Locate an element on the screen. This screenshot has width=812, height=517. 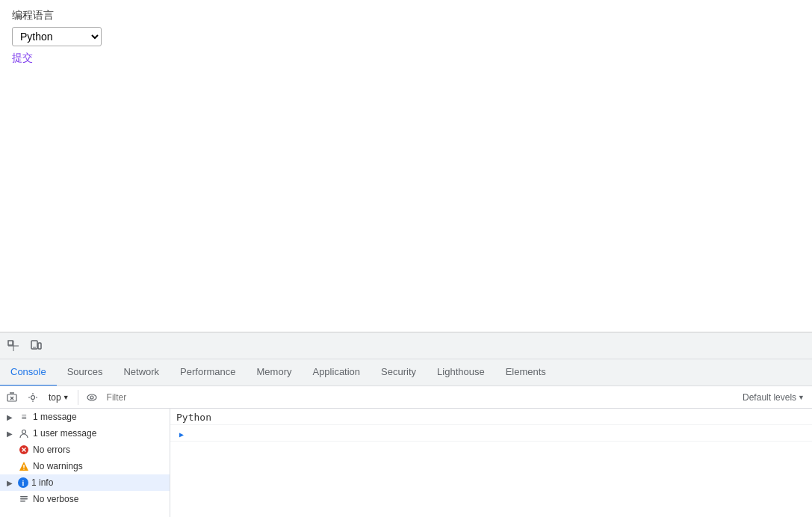
info-label: 1 info is located at coordinates (42, 483).